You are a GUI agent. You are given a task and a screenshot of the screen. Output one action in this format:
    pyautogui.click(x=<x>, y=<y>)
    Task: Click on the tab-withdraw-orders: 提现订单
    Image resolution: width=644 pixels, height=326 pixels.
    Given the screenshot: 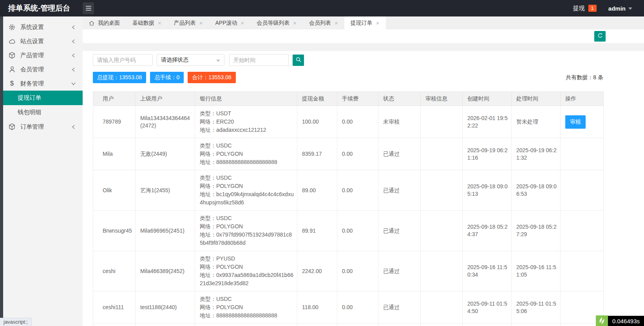 What is the action you would take?
    pyautogui.click(x=365, y=23)
    